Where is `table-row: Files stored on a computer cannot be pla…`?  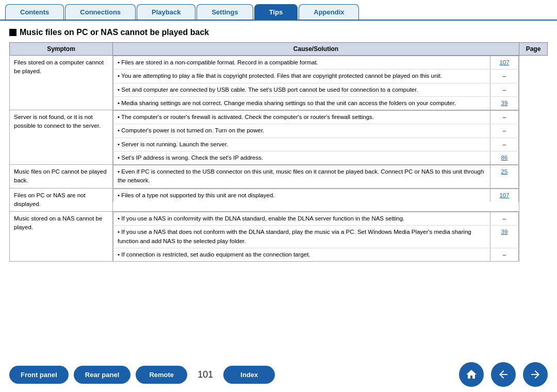 table-row: Files stored on a computer cannot be pla… is located at coordinates (278, 83).